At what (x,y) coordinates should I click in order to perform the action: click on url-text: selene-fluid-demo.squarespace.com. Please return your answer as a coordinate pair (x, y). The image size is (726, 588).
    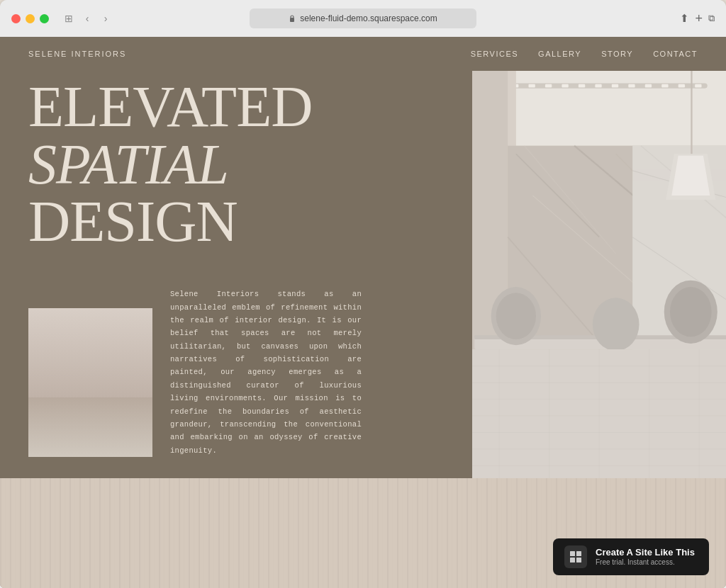
    Looking at the image, I should click on (369, 18).